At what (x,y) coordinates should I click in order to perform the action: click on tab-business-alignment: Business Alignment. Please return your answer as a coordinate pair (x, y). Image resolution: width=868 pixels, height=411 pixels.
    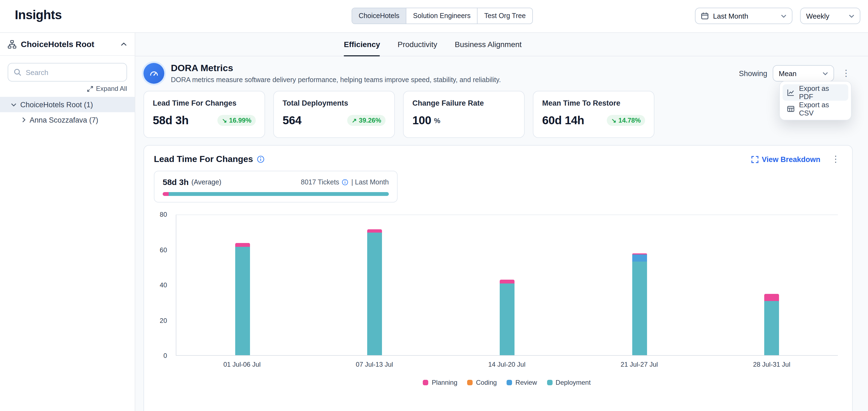
    Looking at the image, I should click on (488, 44).